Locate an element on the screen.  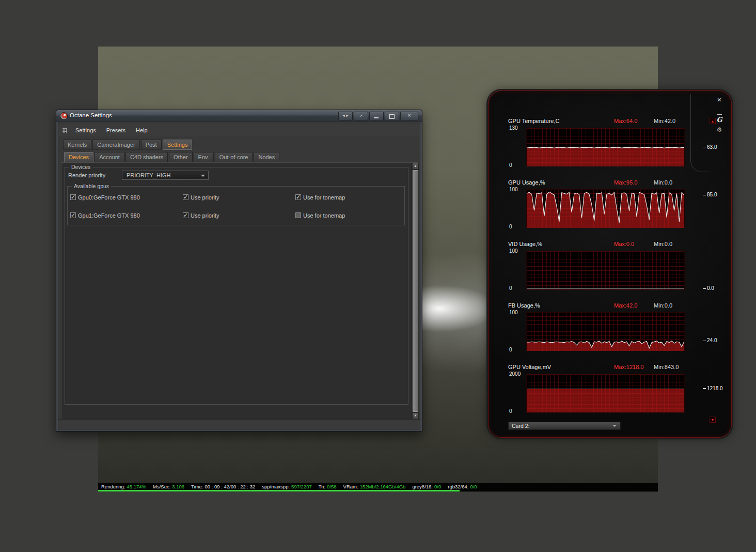
y-axis-max-label: 100 is located at coordinates (517, 189).